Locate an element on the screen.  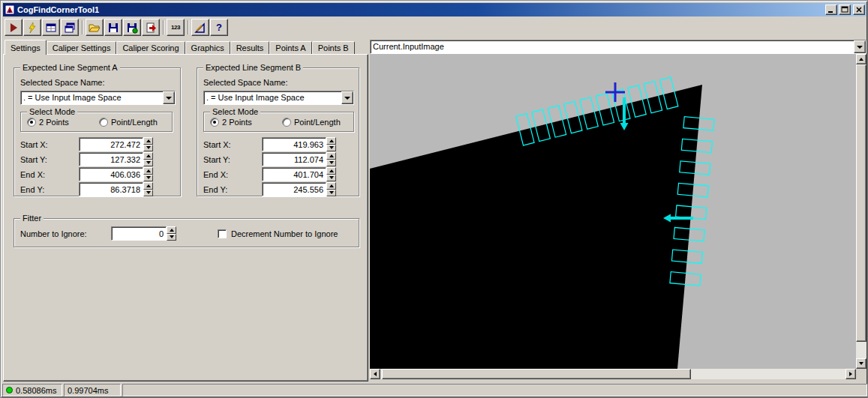
float-window-button is located at coordinates (70, 27).